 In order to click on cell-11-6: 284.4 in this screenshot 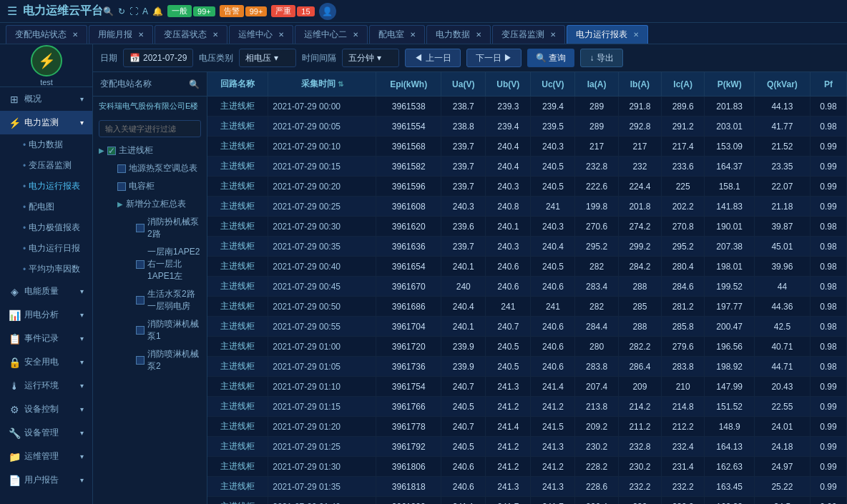, I will do `click(597, 327)`.